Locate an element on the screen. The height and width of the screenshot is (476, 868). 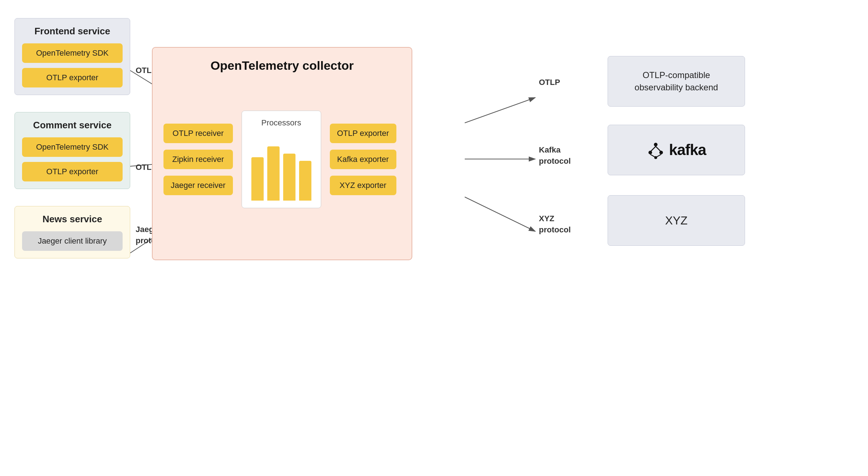
kafka-icon is located at coordinates (656, 150).